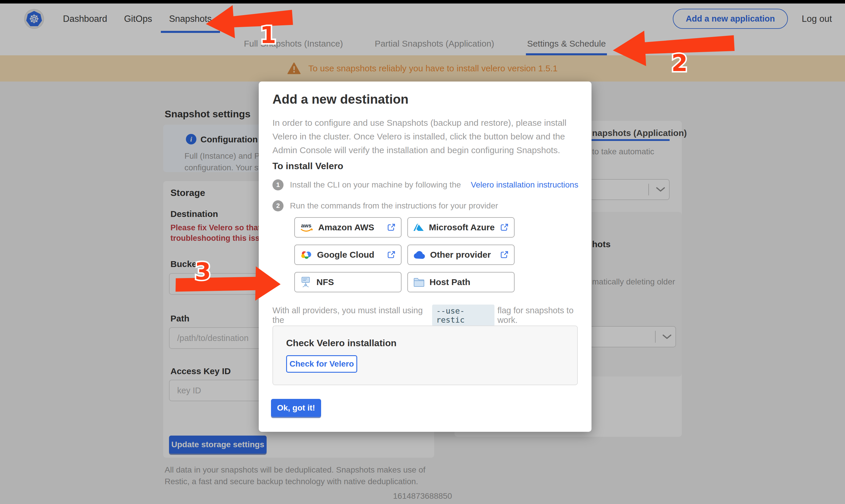 This screenshot has height=504, width=845. What do you see at coordinates (680, 63) in the screenshot?
I see `svg-text: 2` at bounding box center [680, 63].